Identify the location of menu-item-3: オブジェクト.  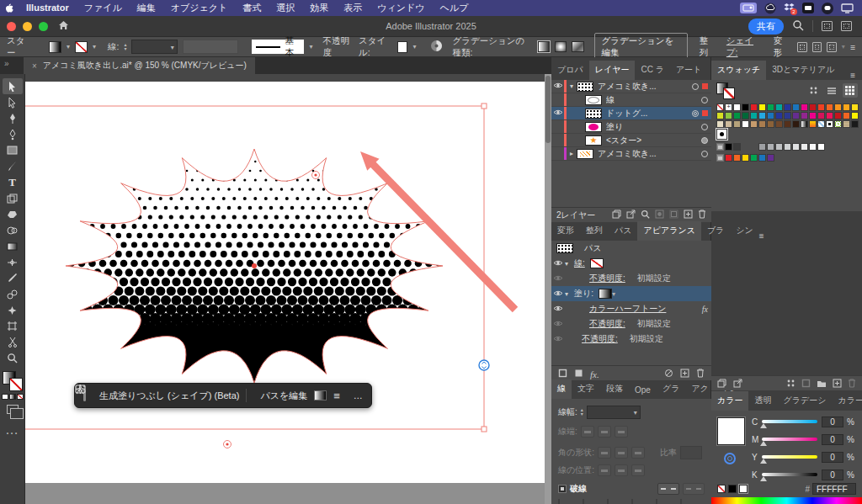
(200, 8).